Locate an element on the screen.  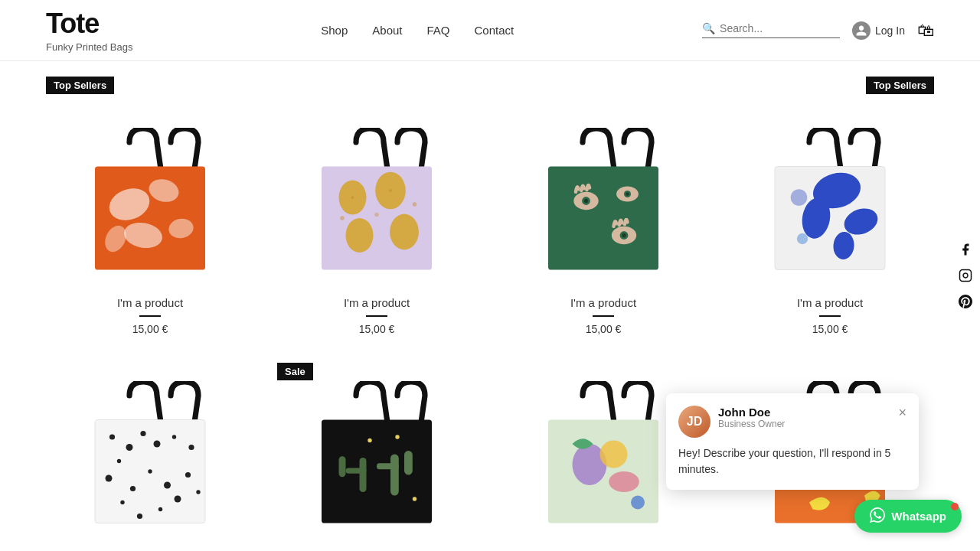
product-name-4: I'm a product is located at coordinates (830, 303).